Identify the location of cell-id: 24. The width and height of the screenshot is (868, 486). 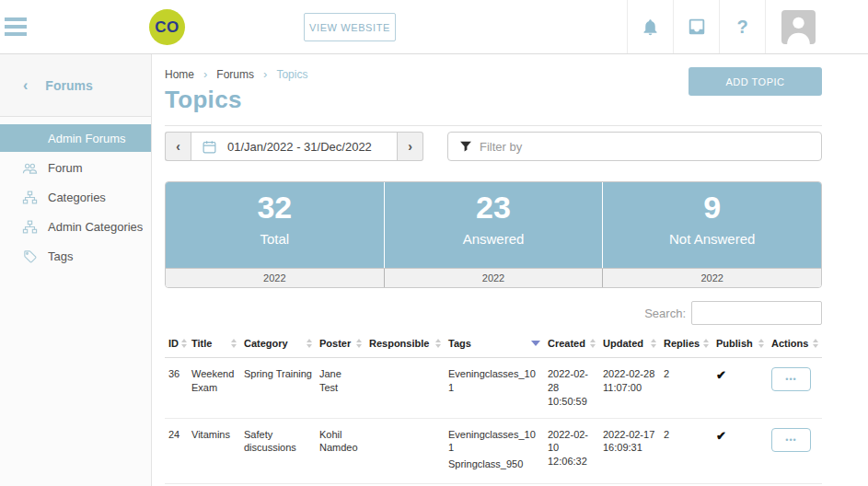
(177, 451).